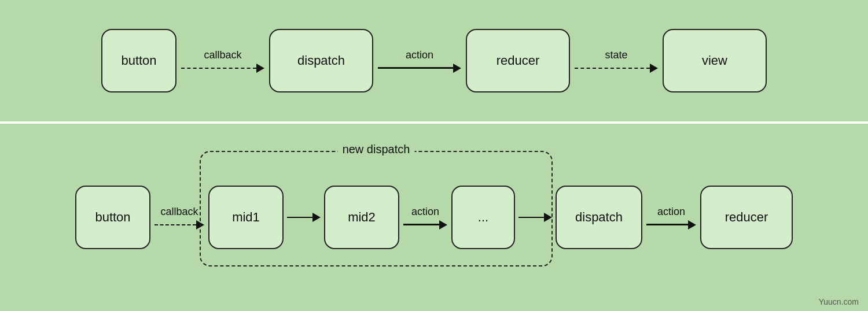 Image resolution: width=868 pixels, height=311 pixels. I want to click on box-reducer-top: reducer, so click(518, 61).